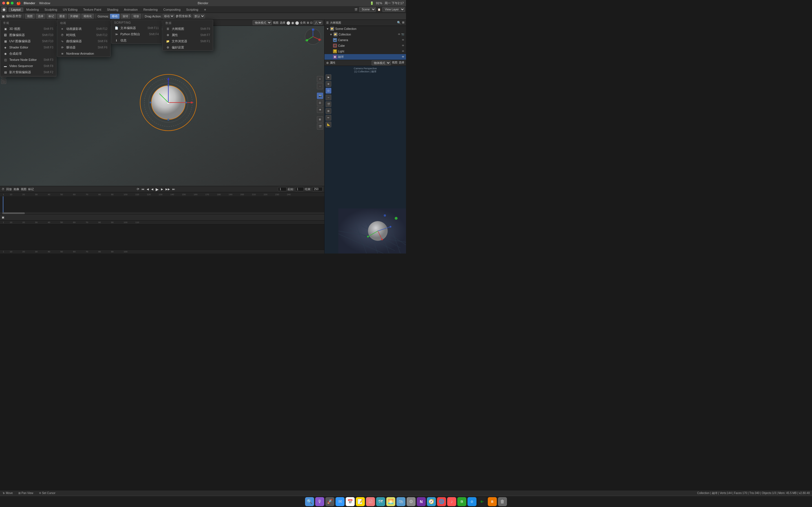  What do you see at coordinates (368, 9) in the screenshot?
I see `scene-selector: Scene` at bounding box center [368, 9].